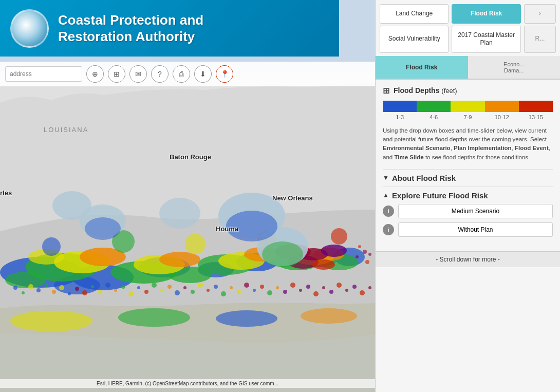 The height and width of the screenshot is (392, 560). I want to click on flood-risk-btn: Flood Risk, so click(486, 14).